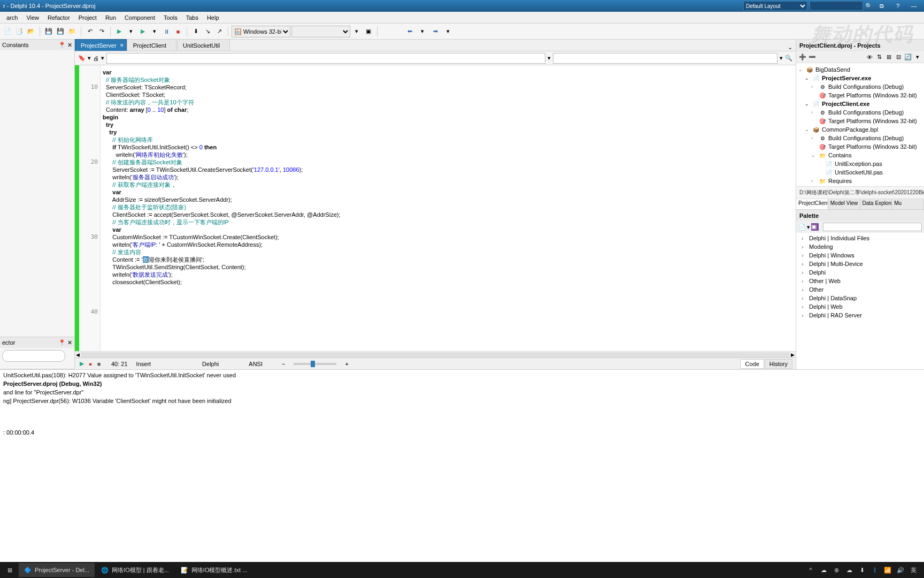 This screenshot has width=924, height=578. Describe the element at coordinates (823, 570) in the screenshot. I see `tray-cloud-icon: ☁` at that location.